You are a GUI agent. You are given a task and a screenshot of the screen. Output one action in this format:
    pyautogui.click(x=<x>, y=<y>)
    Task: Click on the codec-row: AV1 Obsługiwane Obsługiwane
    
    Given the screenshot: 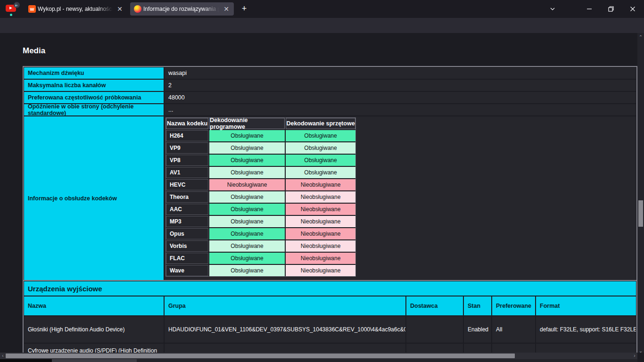 What is the action you would take?
    pyautogui.click(x=261, y=173)
    